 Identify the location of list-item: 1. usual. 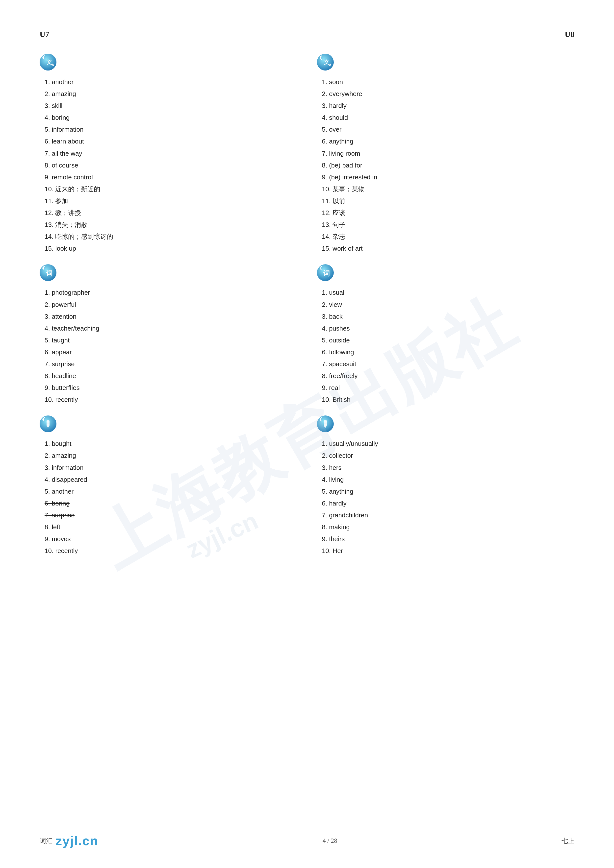
(448, 293).